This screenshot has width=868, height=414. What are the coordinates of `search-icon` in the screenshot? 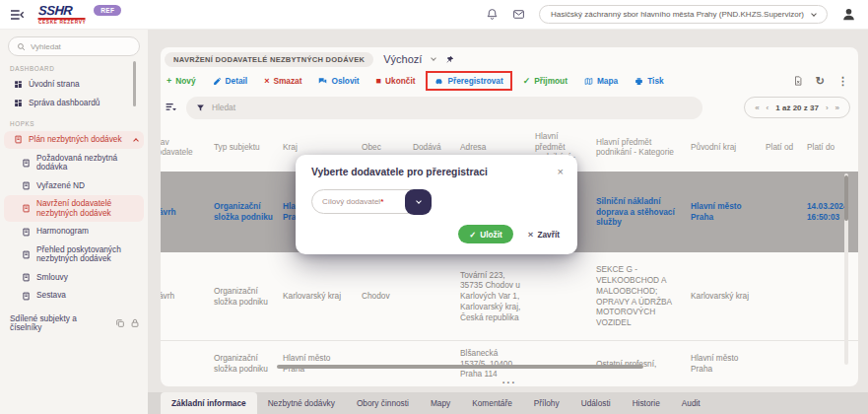 It's located at (22, 47).